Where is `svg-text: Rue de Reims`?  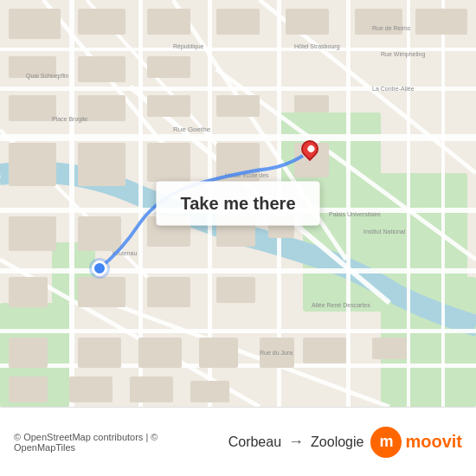
svg-text: Rue de Reims is located at coordinates (391, 28).